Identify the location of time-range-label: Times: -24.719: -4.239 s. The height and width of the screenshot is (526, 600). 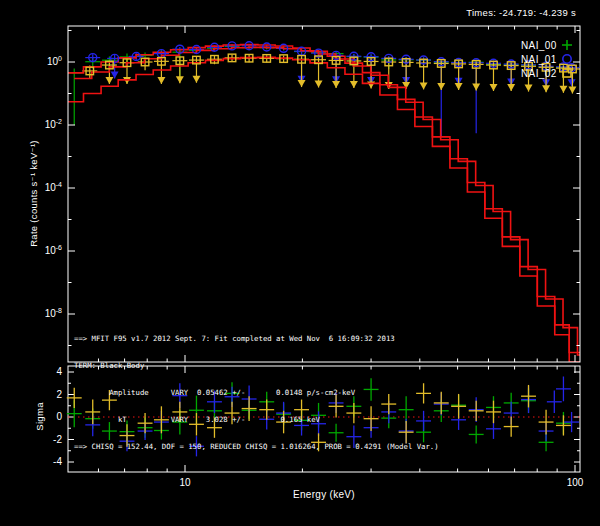
(521, 12).